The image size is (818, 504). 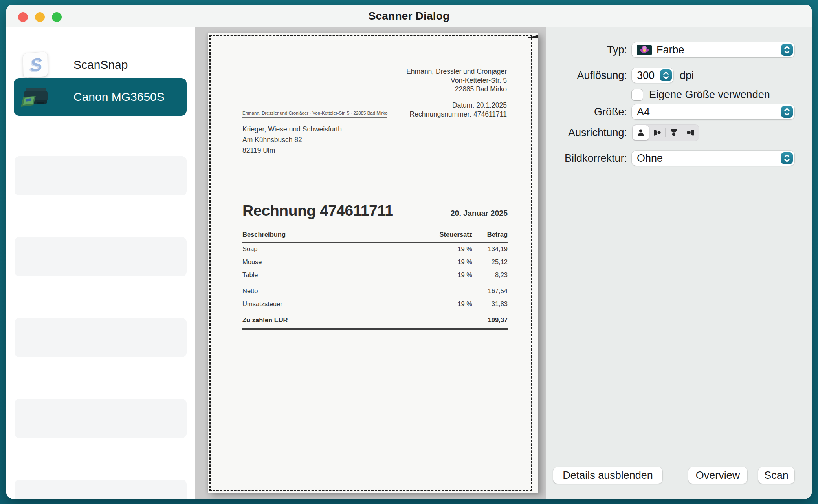 I want to click on custom-size-checkbox, so click(x=637, y=95).